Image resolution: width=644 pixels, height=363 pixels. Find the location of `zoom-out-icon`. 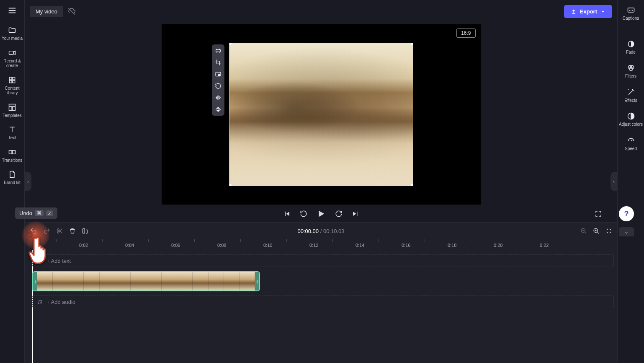

zoom-out-icon is located at coordinates (584, 231).